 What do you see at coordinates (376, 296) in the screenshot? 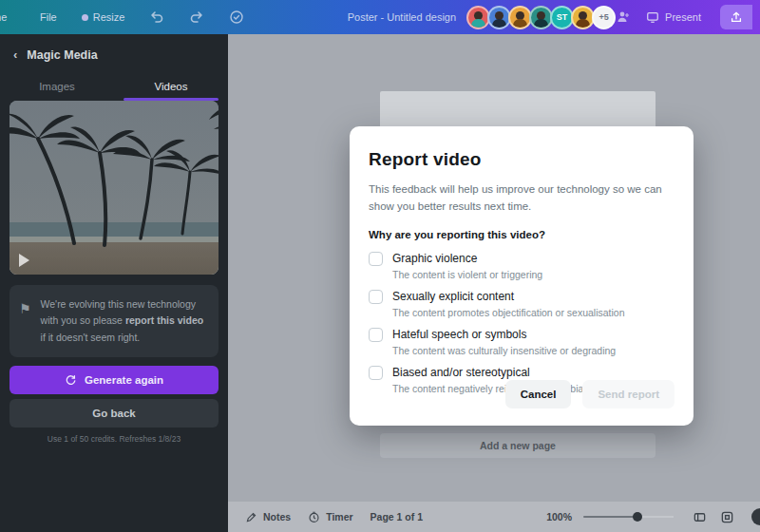
I see `checkbox-sexually-explicit` at bounding box center [376, 296].